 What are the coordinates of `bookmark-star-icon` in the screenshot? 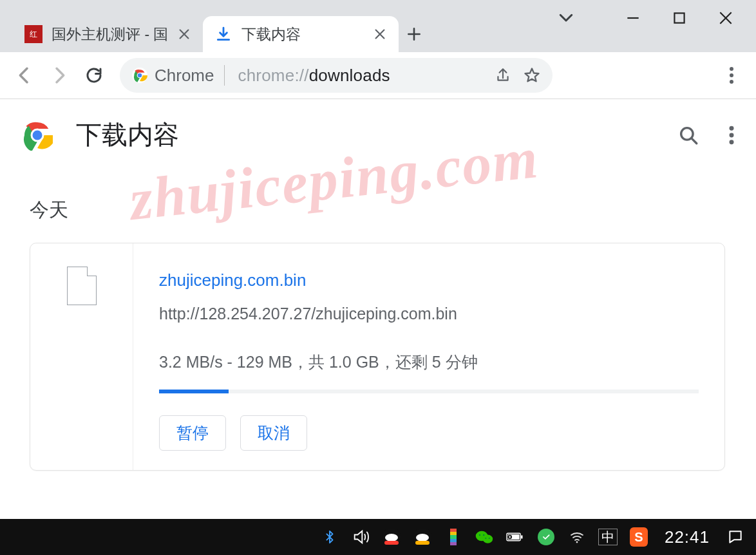 It's located at (532, 75).